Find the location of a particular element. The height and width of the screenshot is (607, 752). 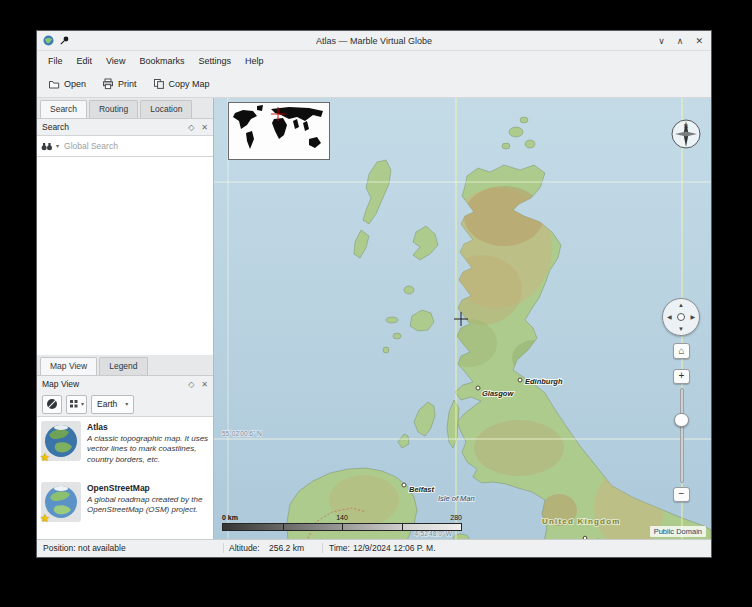

pan-up-icon: ▲ is located at coordinates (681, 305).